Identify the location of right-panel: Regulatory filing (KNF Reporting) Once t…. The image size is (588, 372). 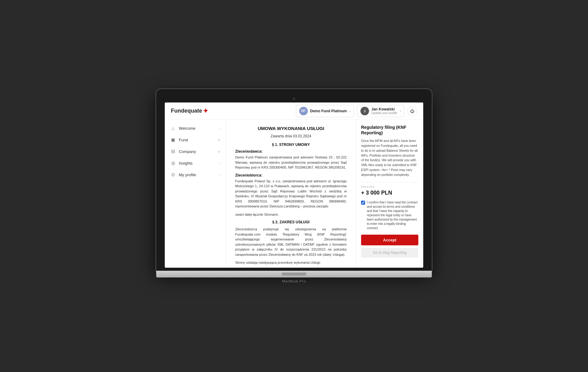
(390, 194).